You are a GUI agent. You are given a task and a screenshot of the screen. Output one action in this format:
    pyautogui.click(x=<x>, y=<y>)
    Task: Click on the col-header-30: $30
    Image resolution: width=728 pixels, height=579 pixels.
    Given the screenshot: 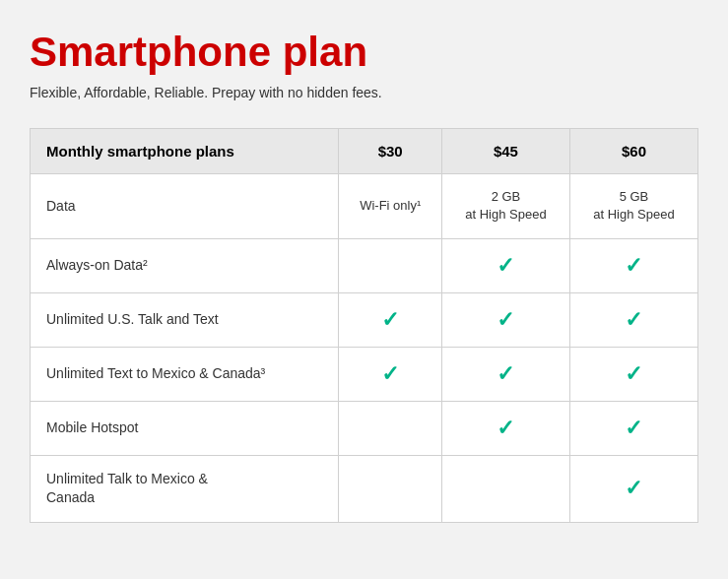 What is the action you would take?
    pyautogui.click(x=390, y=152)
    